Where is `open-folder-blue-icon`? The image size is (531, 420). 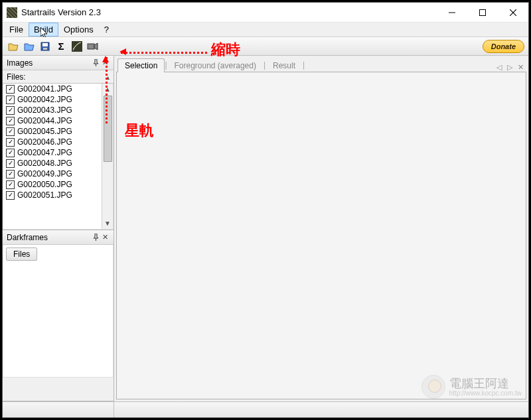
open-folder-blue-icon is located at coordinates (29, 46).